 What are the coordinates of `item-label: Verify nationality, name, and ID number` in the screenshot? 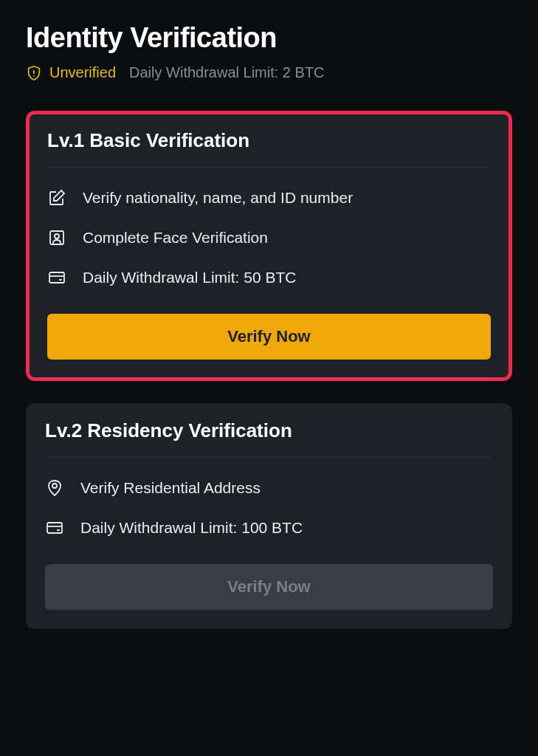 It's located at (218, 198).